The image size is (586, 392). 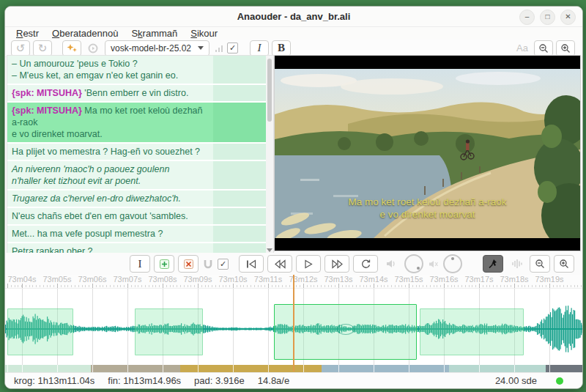 I want to click on speed-knob, so click(x=453, y=264).